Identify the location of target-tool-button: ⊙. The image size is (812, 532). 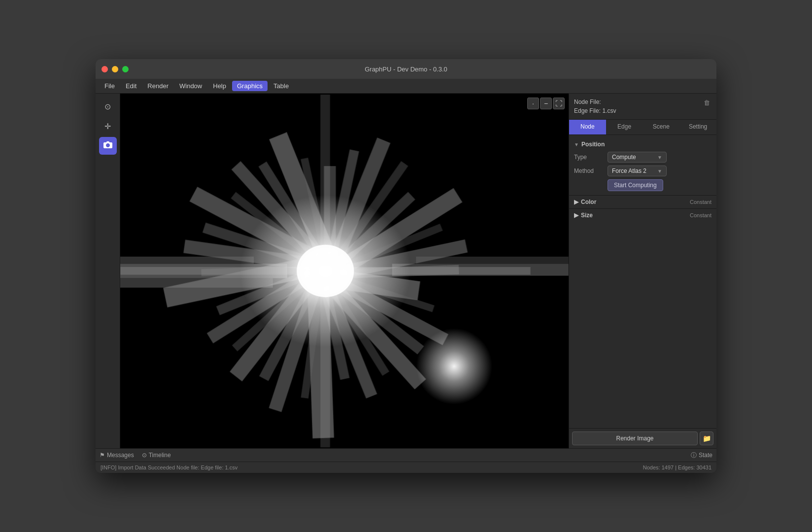
(108, 106).